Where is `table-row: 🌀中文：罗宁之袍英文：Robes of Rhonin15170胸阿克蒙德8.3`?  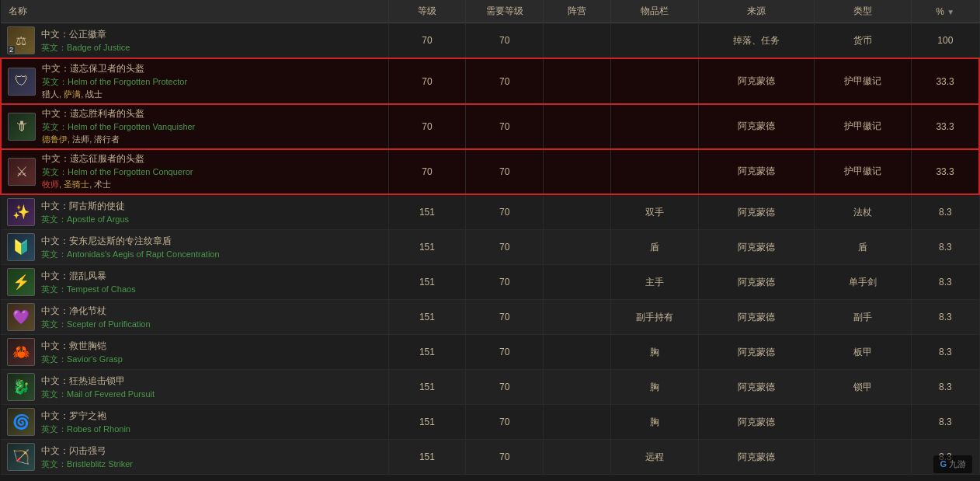
table-row: 🌀中文：罗宁之袍英文：Robes of Rhonin15170胸阿克蒙德8.3 is located at coordinates (490, 423).